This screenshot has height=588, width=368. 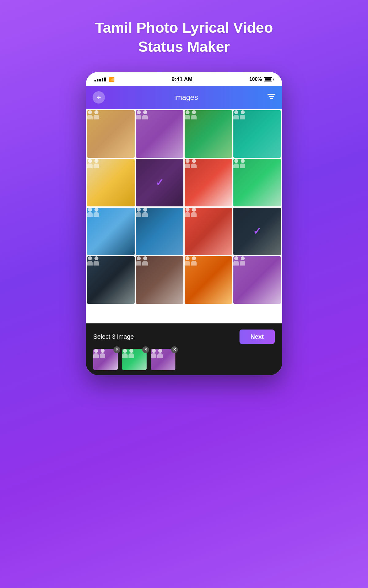 What do you see at coordinates (269, 79) in the screenshot?
I see `battery-icon` at bounding box center [269, 79].